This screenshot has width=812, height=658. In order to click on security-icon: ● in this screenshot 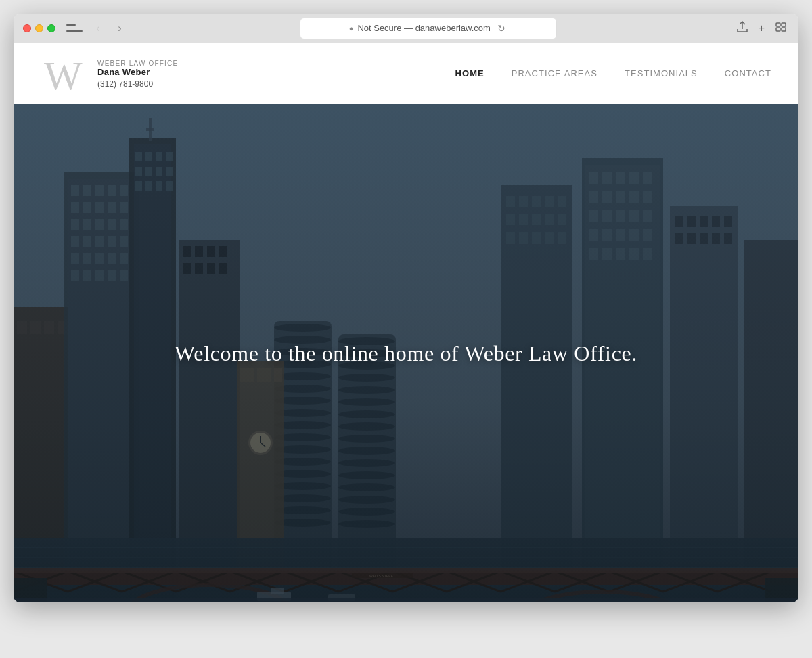, I will do `click(352, 28)`.